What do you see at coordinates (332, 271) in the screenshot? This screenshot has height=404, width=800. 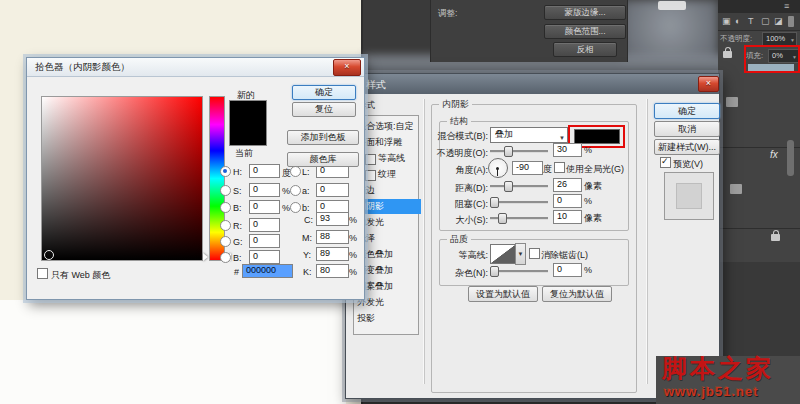 I see `k-value: 80` at bounding box center [332, 271].